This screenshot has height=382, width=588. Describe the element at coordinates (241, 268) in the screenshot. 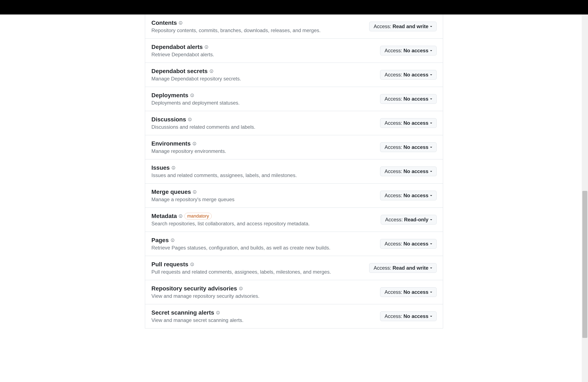

I see `permission-info: Pull requestsPull requests and related c…` at that location.